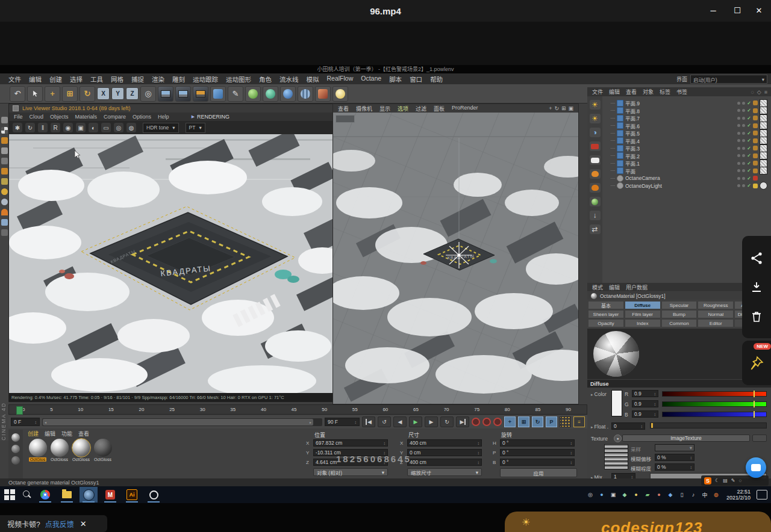  I want to click on chat-bubble-button, so click(756, 468).